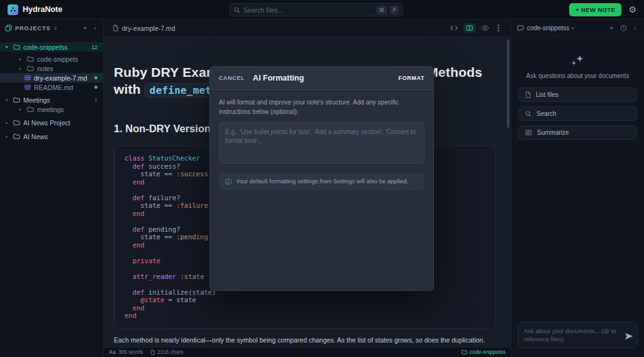 The width and height of the screenshot is (644, 357). I want to click on status-bar: Aa 305 words 2116 chars code-snippetss, so click(307, 351).